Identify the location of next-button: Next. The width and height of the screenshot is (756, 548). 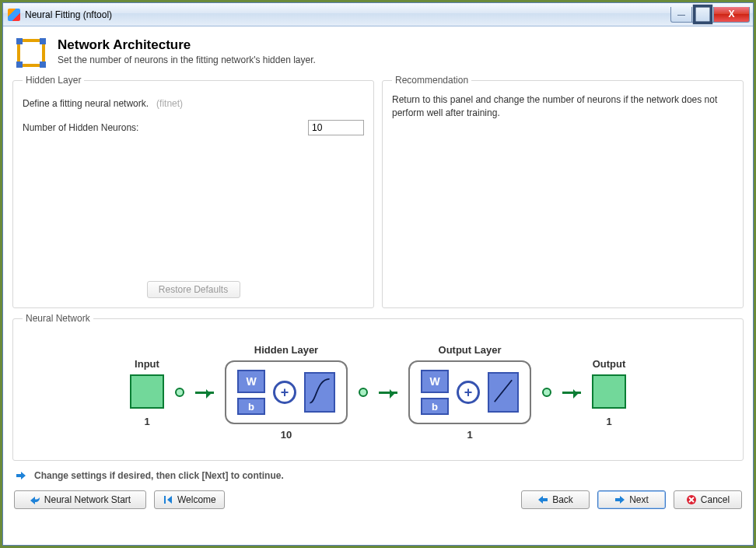
(632, 500).